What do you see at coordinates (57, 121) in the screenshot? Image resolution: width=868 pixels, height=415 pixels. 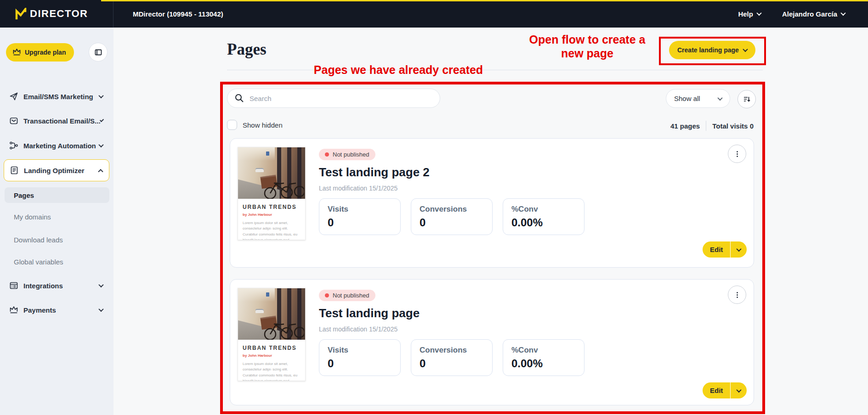 I see `sidebar-item-transactional-email: Transactional Email/S...` at bounding box center [57, 121].